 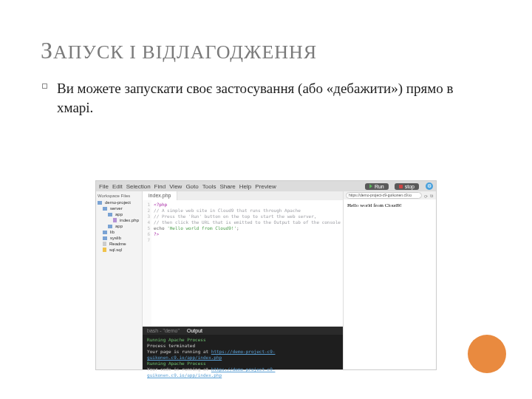 I want to click on body-text: Ви можете запускати своє застосування (а…, so click(x=266, y=98).